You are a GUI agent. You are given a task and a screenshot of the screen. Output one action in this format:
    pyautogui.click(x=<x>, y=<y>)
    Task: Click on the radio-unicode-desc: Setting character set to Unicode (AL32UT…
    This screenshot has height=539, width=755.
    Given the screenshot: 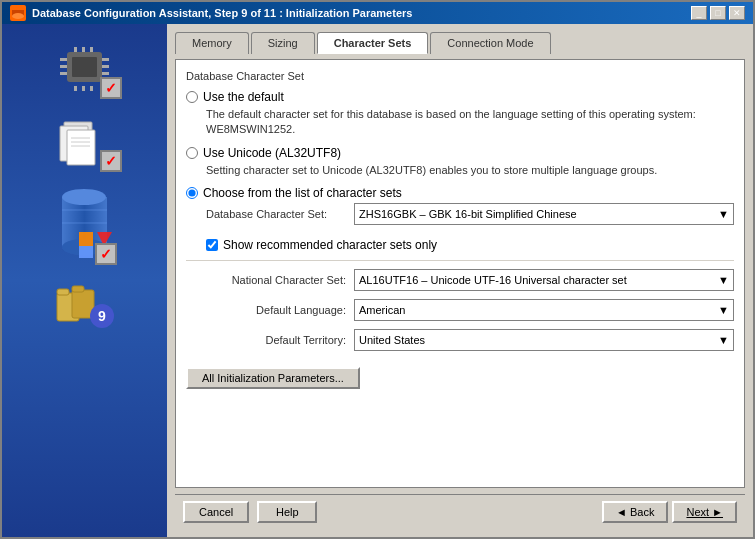 What is the action you would take?
    pyautogui.click(x=470, y=170)
    